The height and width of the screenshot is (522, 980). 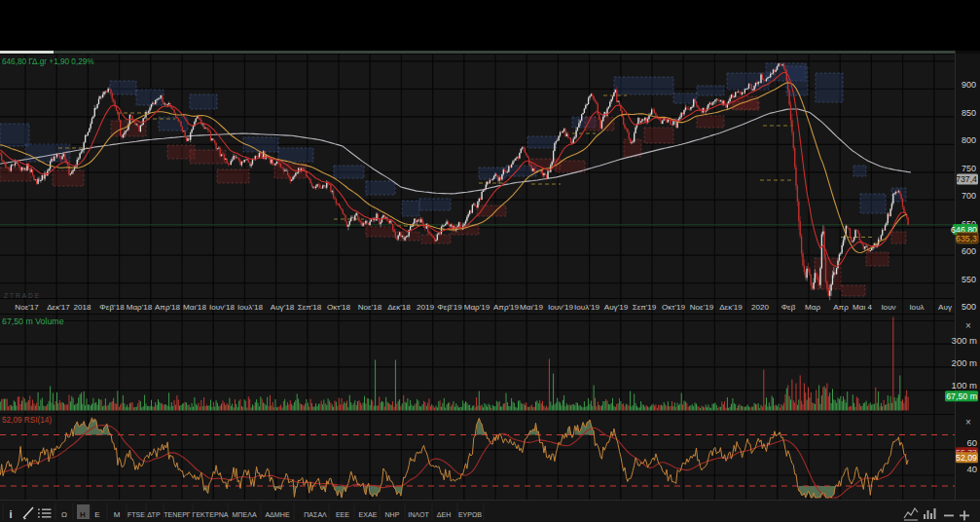 I want to click on svg-text: 200 m, so click(x=964, y=362).